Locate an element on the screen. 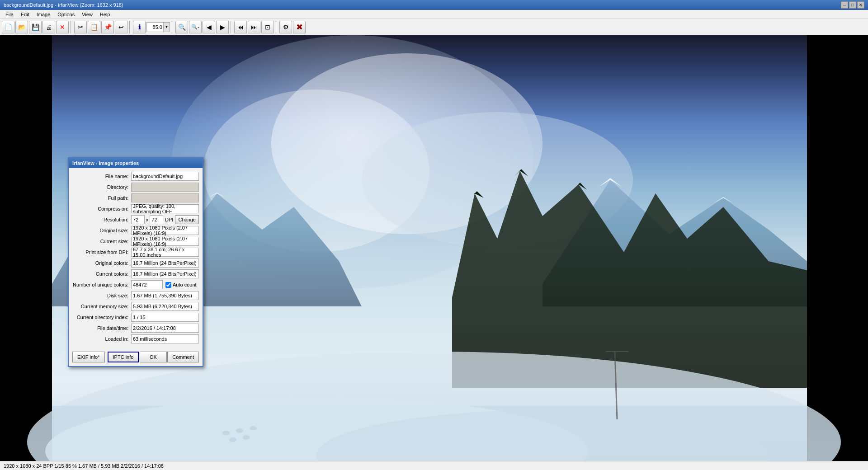 Image resolution: width=868 pixels, height=470 pixels. resolution-x-separator: x is located at coordinates (147, 220).